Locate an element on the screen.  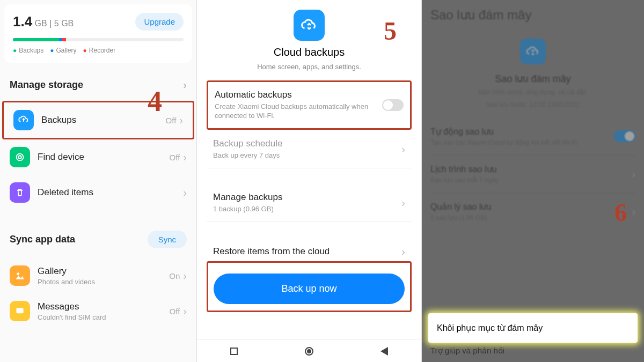
restore-highlight: Khôi phục mục từ đám mây is located at coordinates (533, 328).